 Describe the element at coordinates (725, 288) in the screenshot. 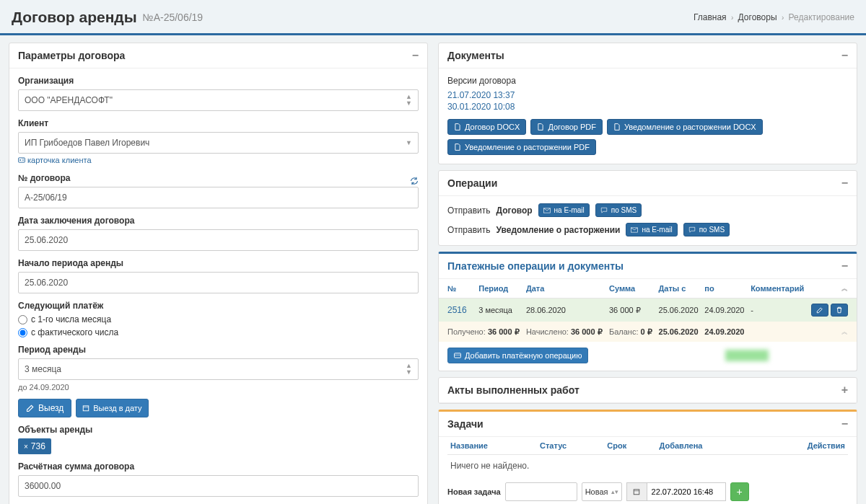

I see `col-to: по` at that location.